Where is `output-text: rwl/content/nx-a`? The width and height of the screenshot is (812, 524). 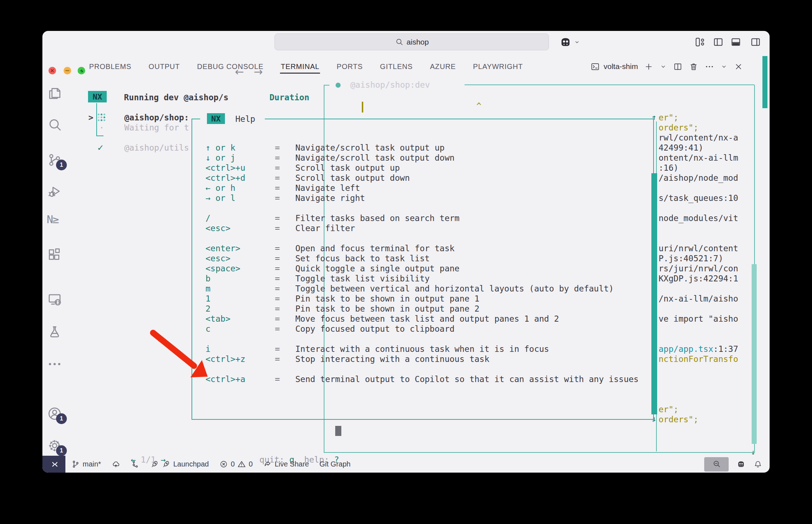 output-text: rwl/content/nx-a is located at coordinates (698, 138).